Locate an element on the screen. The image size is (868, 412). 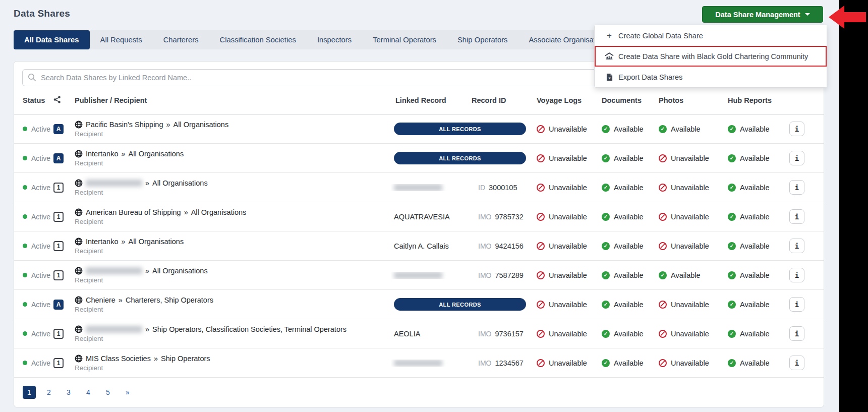
data-share-management-button-label: Data Share Management is located at coordinates (758, 15).